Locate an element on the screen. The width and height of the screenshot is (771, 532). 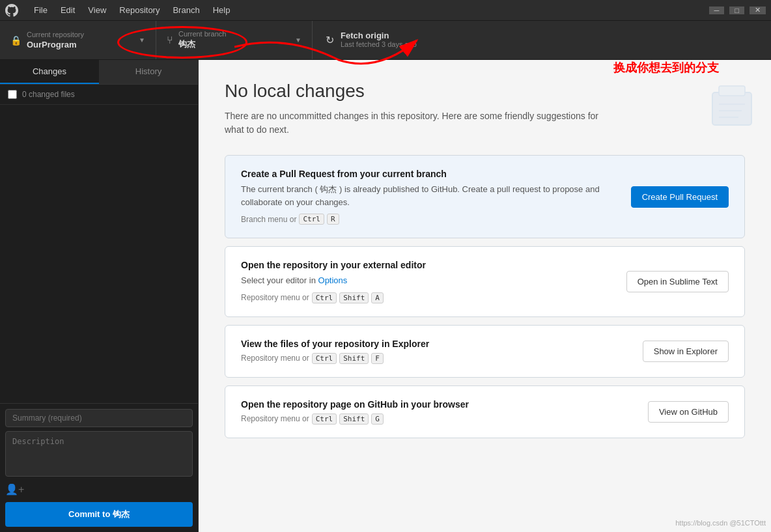
card-explorer-key-shift: Shift is located at coordinates (354, 358).